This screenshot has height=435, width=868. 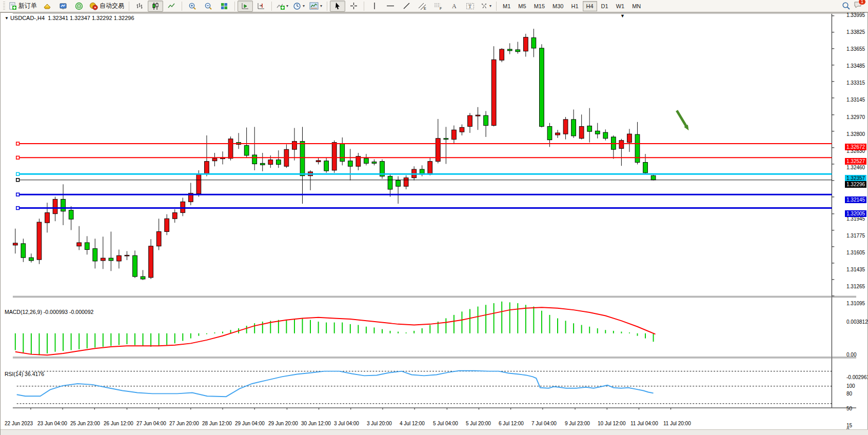 What do you see at coordinates (63, 6) in the screenshot?
I see `market-watch-icon` at bounding box center [63, 6].